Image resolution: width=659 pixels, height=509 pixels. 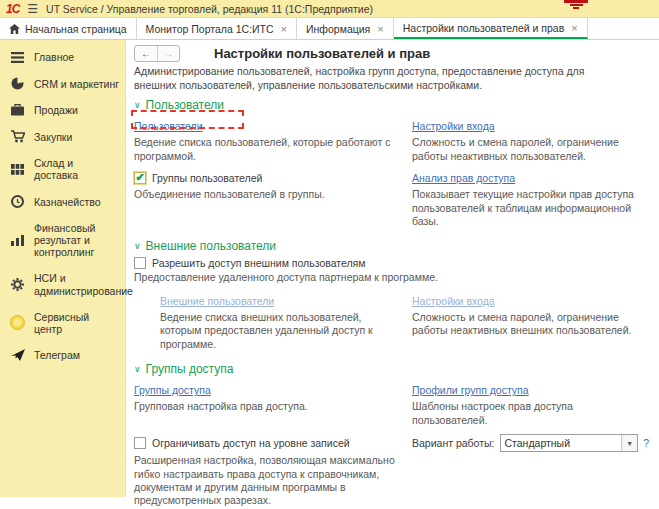 I want to click on user-groups-description: Объединение пользователей в группы., so click(x=268, y=208).